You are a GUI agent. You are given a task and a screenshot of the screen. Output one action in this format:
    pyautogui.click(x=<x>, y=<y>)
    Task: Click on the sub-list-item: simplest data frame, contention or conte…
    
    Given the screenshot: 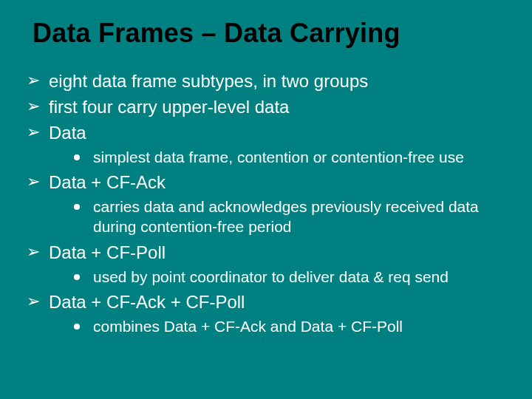 What is the action you would take?
    pyautogui.click(x=292, y=158)
    